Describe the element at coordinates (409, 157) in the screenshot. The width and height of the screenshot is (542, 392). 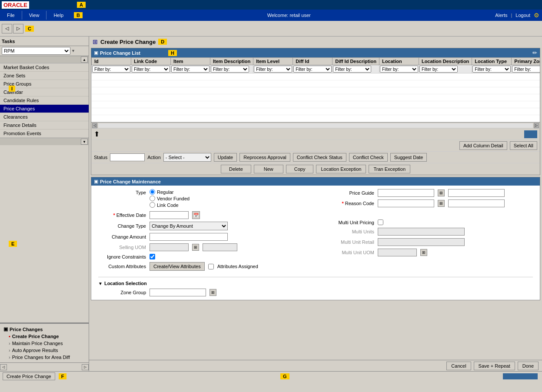
I see `suggest-date-button: Suggest Date` at that location.